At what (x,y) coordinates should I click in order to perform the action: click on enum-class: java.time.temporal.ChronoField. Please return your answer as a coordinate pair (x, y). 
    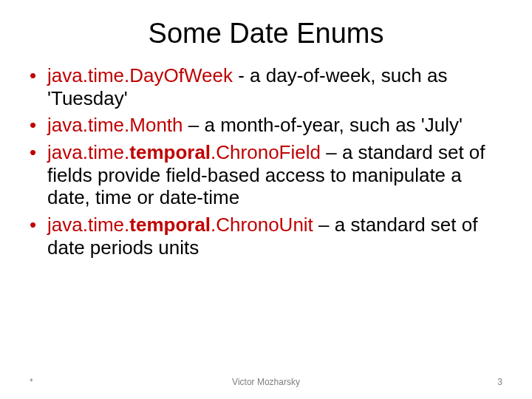
    Looking at the image, I should click on (184, 152).